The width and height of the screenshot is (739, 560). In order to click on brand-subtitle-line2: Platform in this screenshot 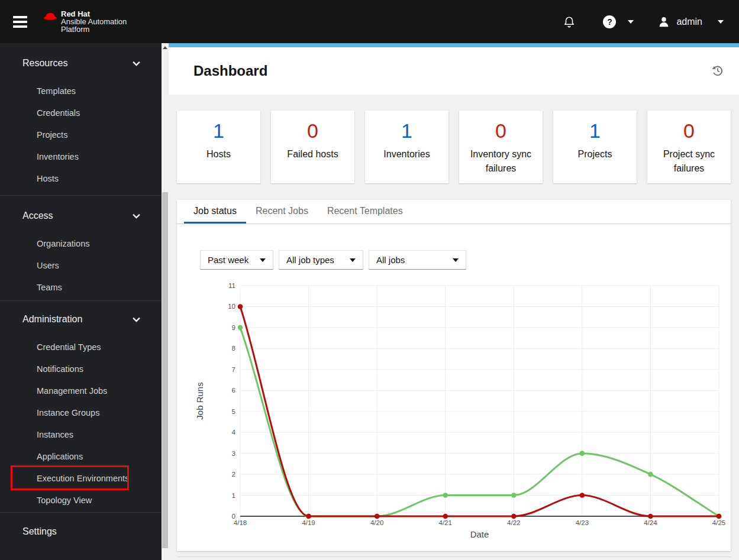, I will do `click(93, 30)`.